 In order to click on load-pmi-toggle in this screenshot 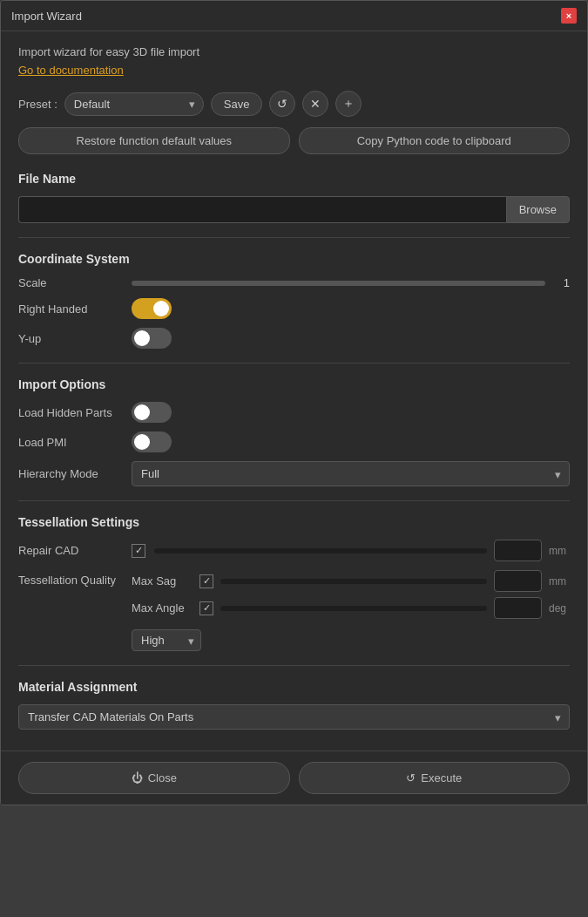, I will do `click(152, 442)`.